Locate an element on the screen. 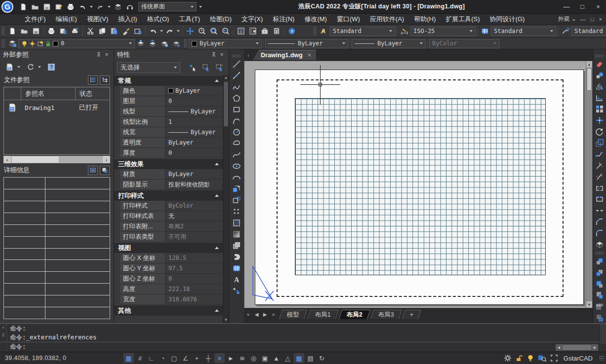  section-general: 常规 is located at coordinates (168, 80).